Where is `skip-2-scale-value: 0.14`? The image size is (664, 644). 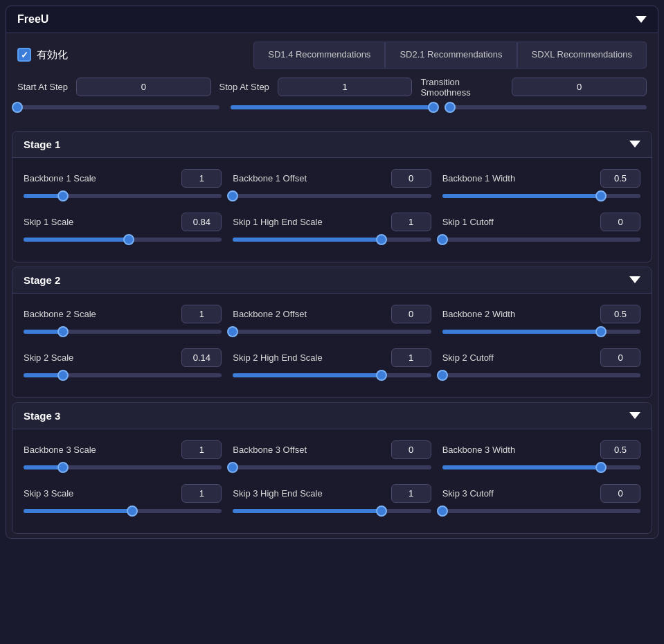 skip-2-scale-value: 0.14 is located at coordinates (201, 357).